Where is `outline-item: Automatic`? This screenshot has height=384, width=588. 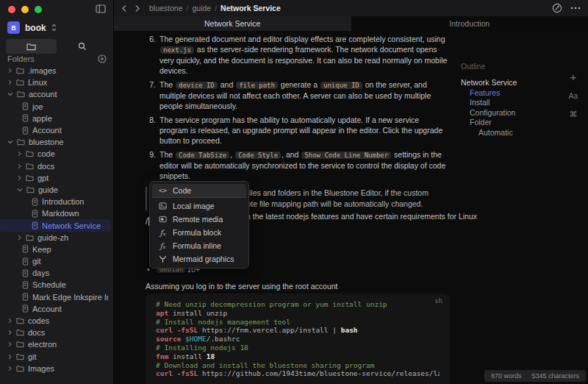 outline-item: Automatic is located at coordinates (514, 133).